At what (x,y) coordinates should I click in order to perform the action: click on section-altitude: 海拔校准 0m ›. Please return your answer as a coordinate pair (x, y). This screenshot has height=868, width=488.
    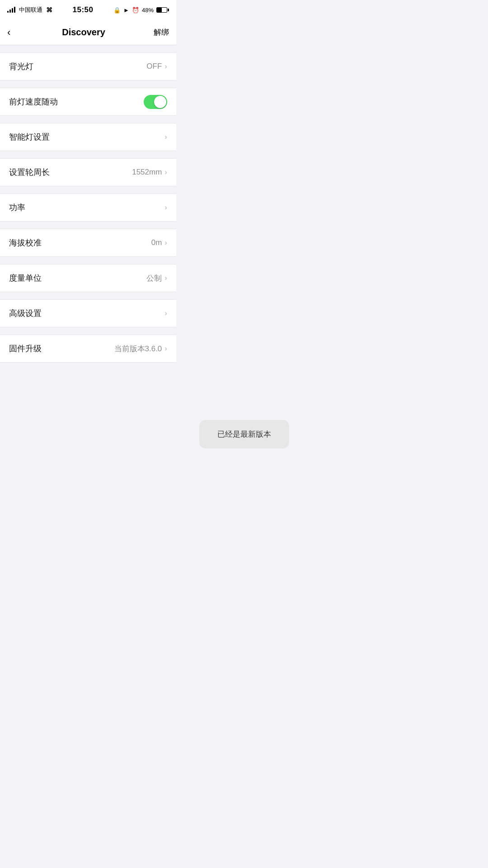
    Looking at the image, I should click on (88, 243).